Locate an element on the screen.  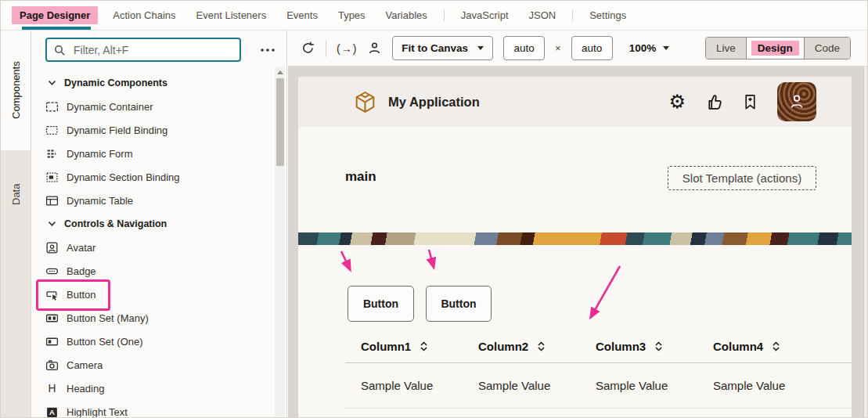
zoom-dropdown: 100% is located at coordinates (650, 49).